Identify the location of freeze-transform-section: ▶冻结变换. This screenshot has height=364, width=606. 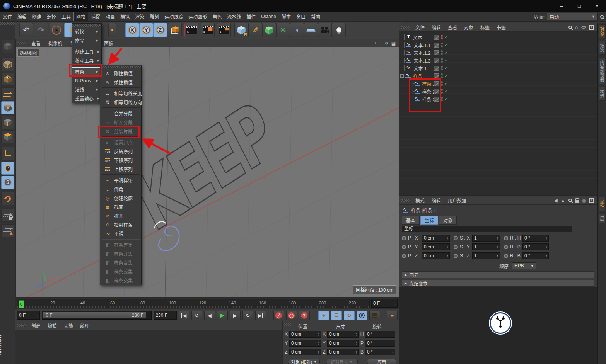
(498, 283).